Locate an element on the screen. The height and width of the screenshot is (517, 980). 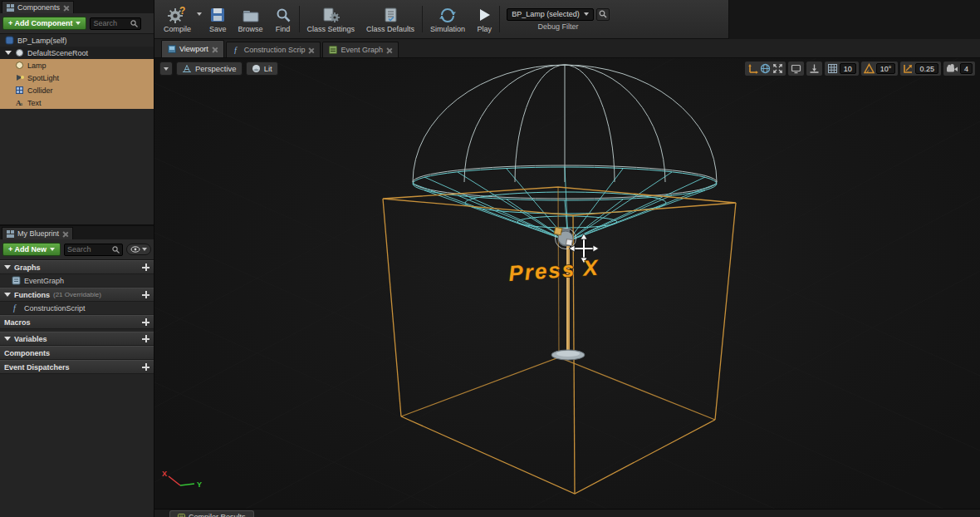
my-blueprint-search-input is located at coordinates (90, 249).